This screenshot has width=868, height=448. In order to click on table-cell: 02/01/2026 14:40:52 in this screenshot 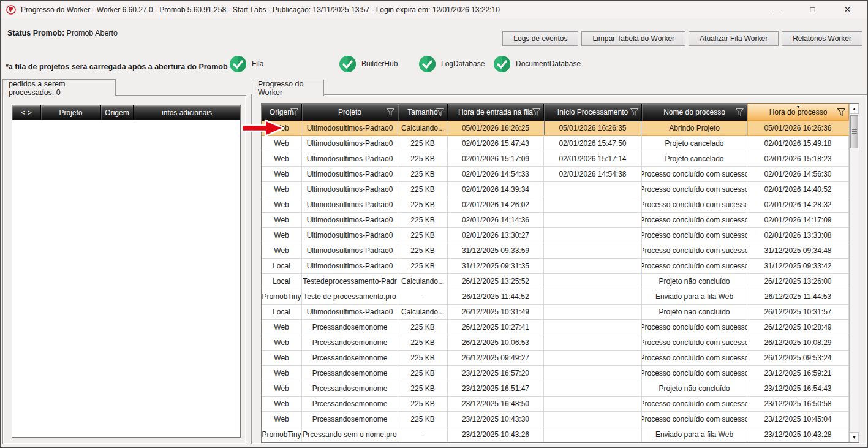, I will do `click(798, 190)`.